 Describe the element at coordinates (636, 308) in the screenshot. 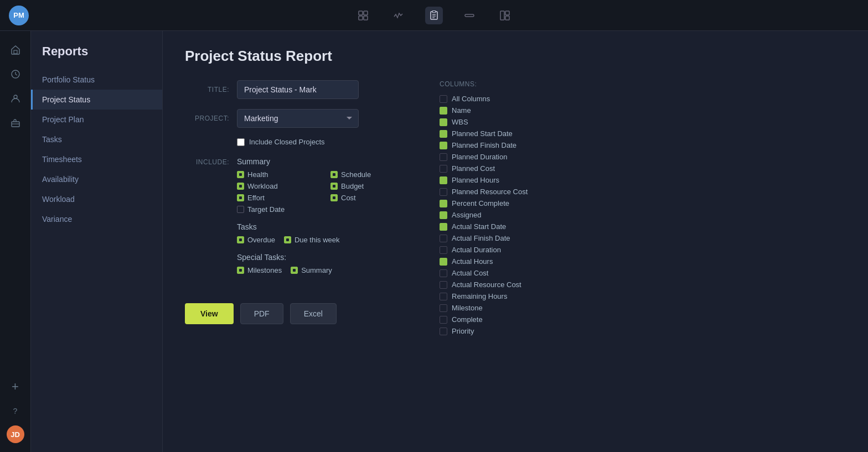

I see `col-milestone: Milestone` at that location.